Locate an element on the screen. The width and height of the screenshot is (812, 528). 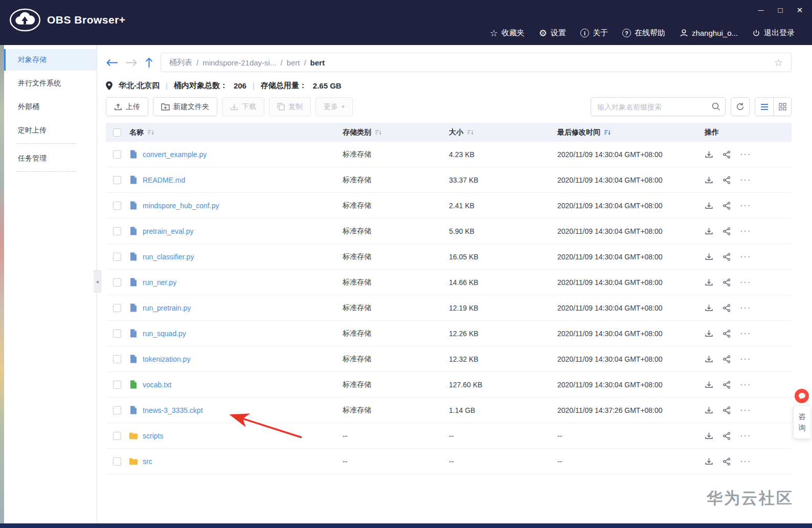
grid-view-button is located at coordinates (782, 106).